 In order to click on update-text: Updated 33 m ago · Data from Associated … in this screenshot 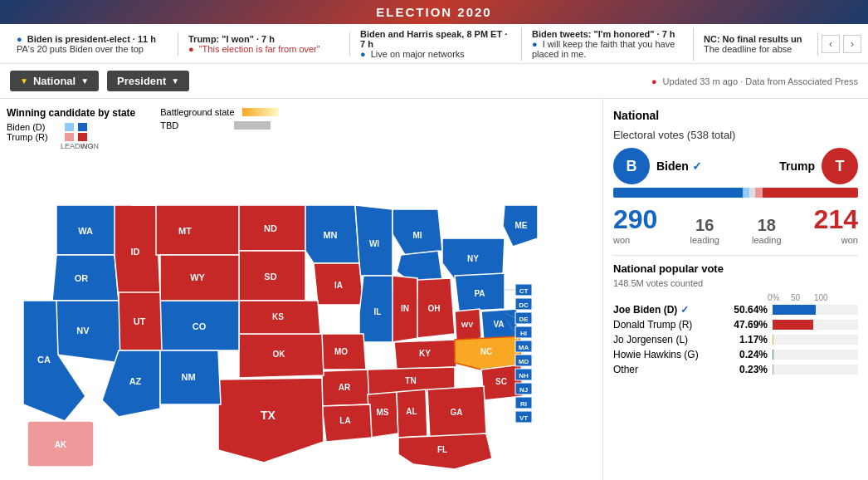, I will do `click(760, 81)`.